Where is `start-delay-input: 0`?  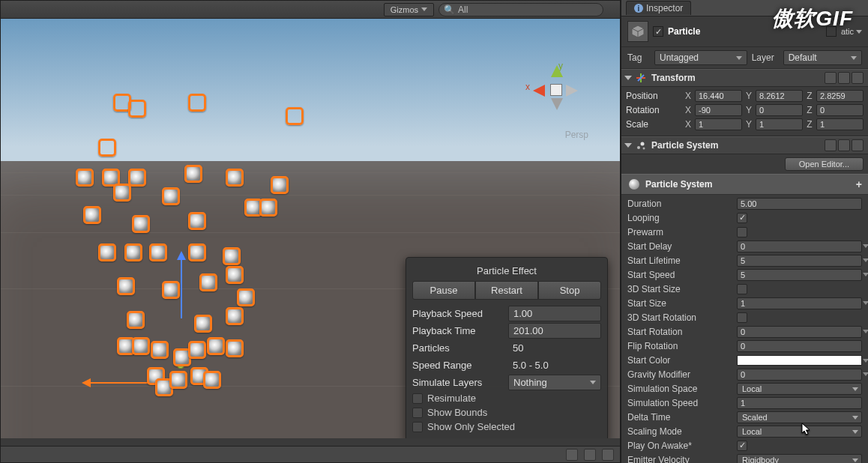 start-delay-input: 0 is located at coordinates (799, 246).